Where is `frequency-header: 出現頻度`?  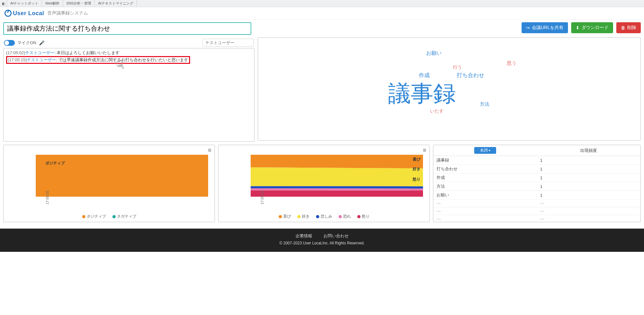 frequency-header: 出現頻度 is located at coordinates (589, 151).